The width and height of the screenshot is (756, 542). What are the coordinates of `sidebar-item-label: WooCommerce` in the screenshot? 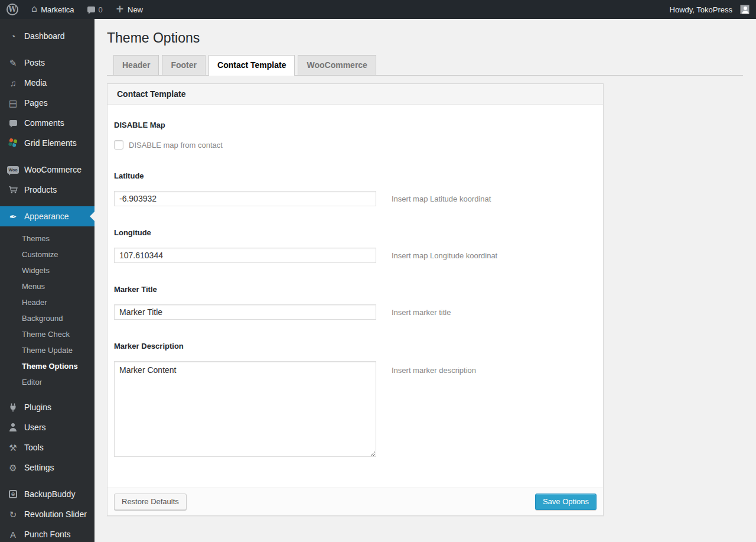 It's located at (53, 170).